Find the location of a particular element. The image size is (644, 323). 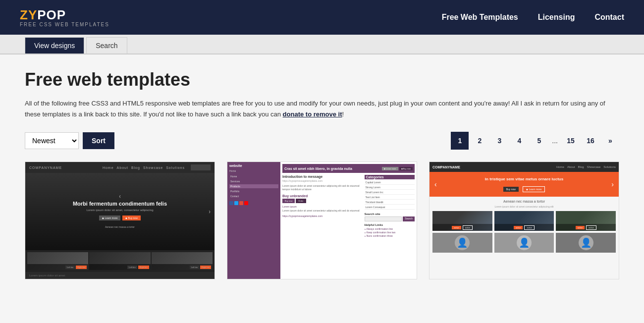

goodness-card-3: active active is located at coordinates (586, 221).